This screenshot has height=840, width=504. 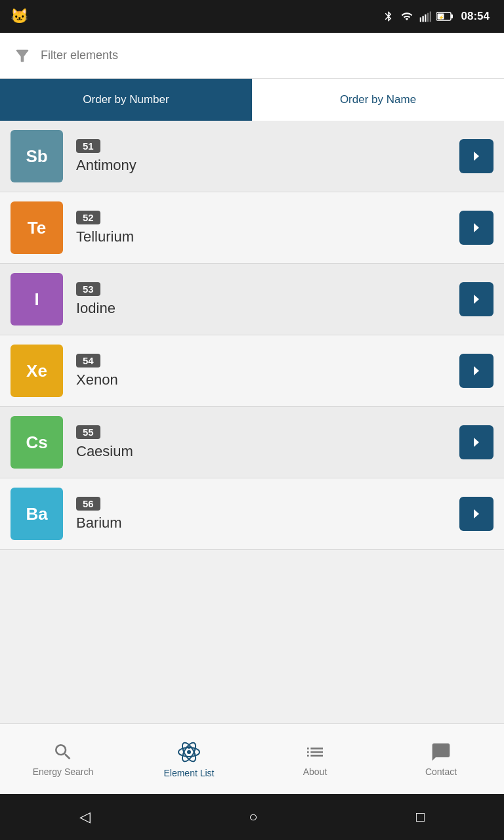 What do you see at coordinates (88, 361) in the screenshot?
I see `element-number: 54` at bounding box center [88, 361].